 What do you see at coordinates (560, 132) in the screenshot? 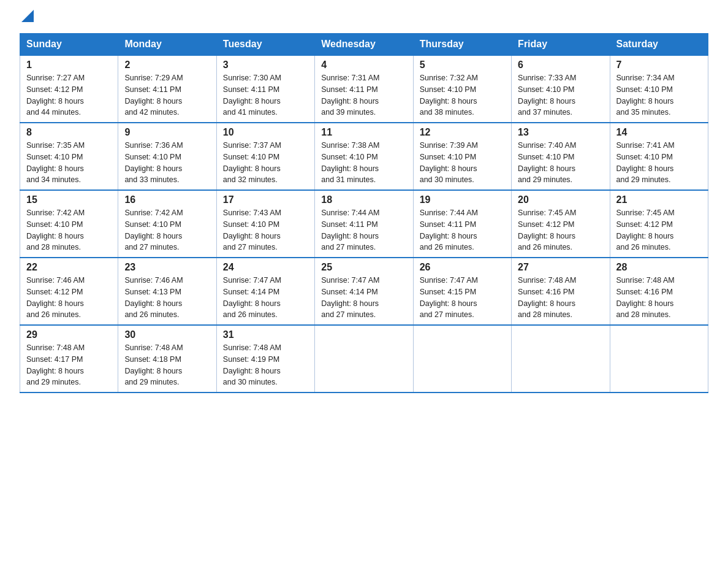
I see `day-number: 13` at bounding box center [560, 132].